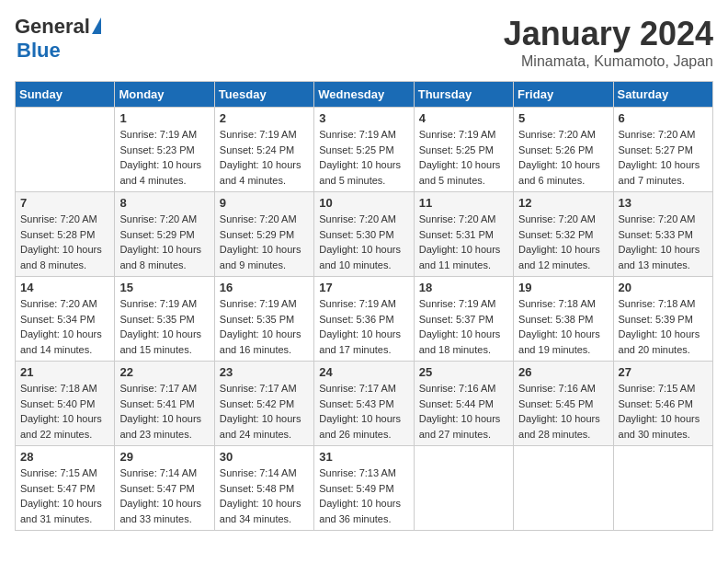  What do you see at coordinates (364, 242) in the screenshot?
I see `day-info: Sunrise: 7:20 AM Sunset: 5:30 PM Dayligh…` at bounding box center [364, 242].